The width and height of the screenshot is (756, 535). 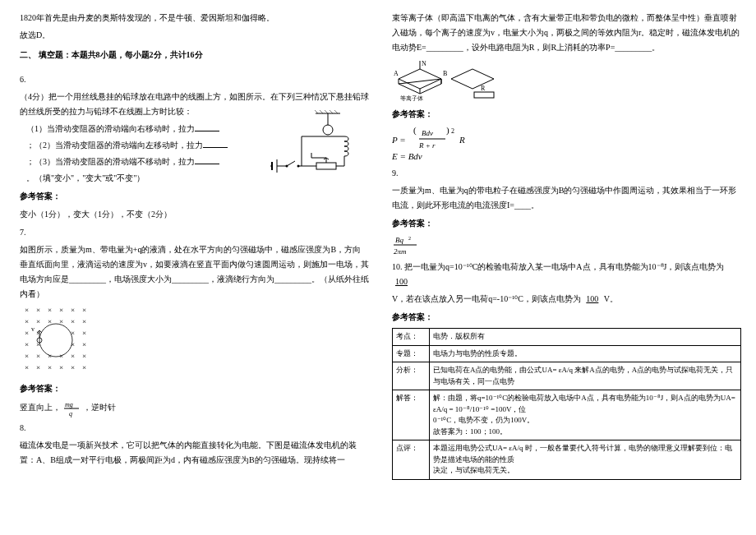 I want to click on svg-text: P =, so click(x=399, y=140).